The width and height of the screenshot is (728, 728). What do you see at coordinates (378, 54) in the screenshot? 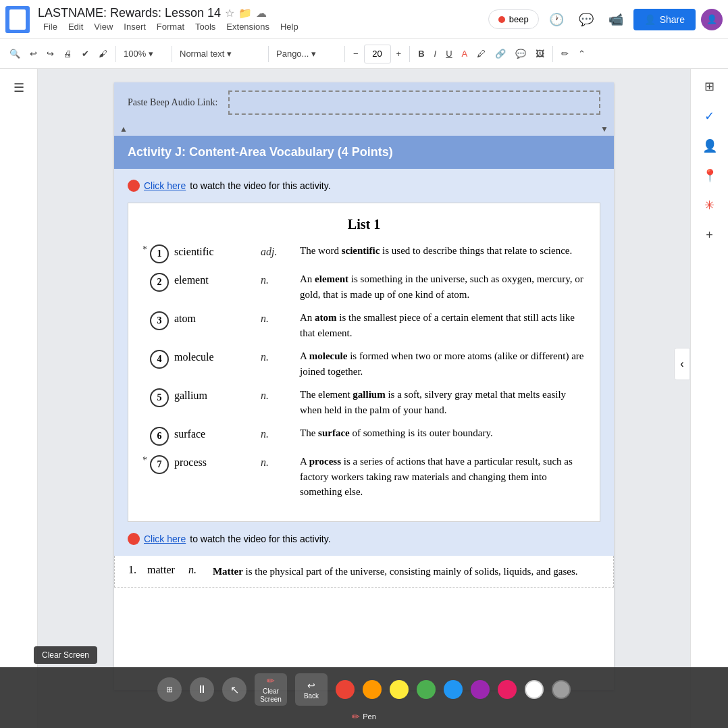
I see `font-size-input` at bounding box center [378, 54].